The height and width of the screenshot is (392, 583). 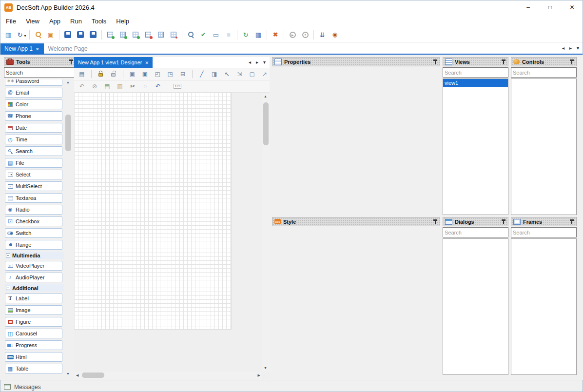 I want to click on minimize-button: –, so click(x=528, y=7).